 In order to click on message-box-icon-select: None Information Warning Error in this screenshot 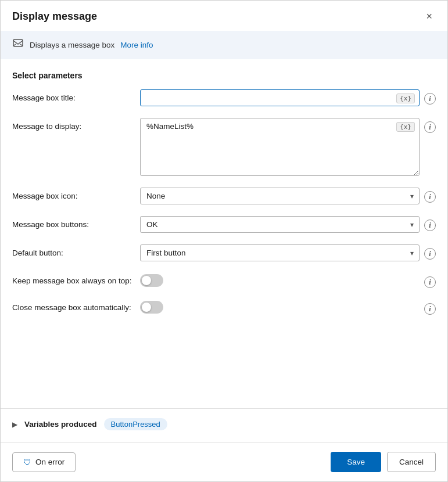, I will do `click(280, 196)`.